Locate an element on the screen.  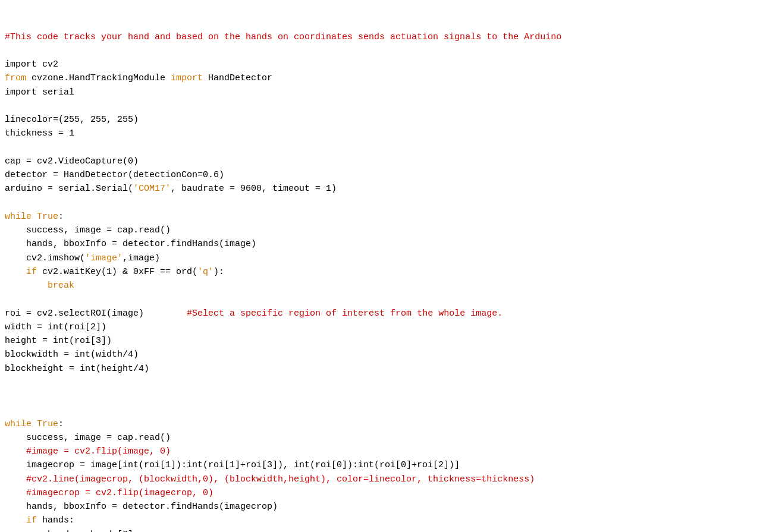
code-line: #image = cv2.flip(image, 0) is located at coordinates (380, 452).